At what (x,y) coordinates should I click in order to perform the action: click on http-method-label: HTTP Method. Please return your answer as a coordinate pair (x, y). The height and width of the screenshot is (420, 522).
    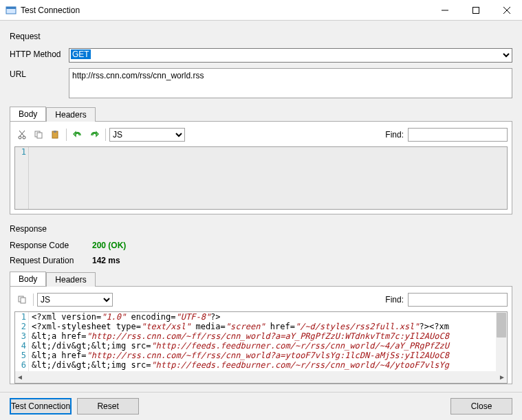
    Looking at the image, I should click on (39, 54).